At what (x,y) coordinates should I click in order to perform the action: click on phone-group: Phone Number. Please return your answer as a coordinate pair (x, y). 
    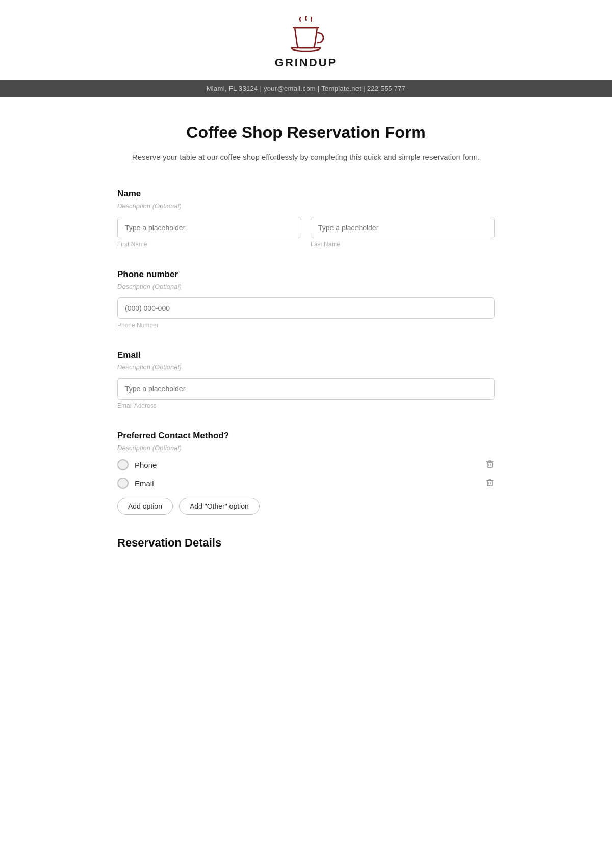
    Looking at the image, I should click on (306, 313).